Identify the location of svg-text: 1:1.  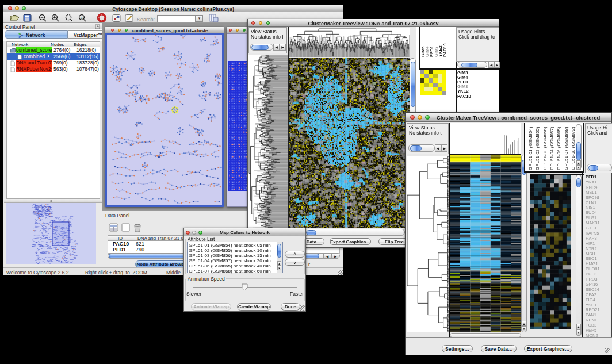
(83, 18).